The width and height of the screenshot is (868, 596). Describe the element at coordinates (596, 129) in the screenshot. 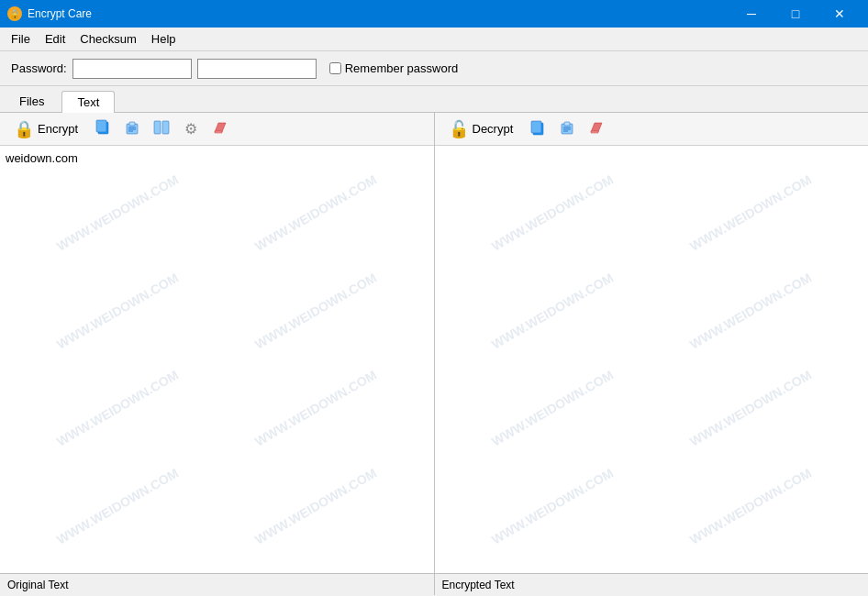

I see `eraser-icon-right` at that location.